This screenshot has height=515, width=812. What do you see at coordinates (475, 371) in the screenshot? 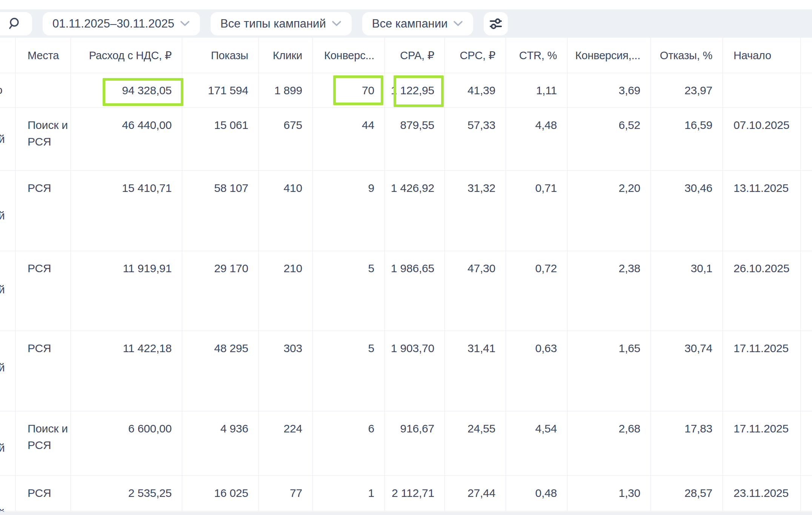
I see `cell-cpc: 31,41` at bounding box center [475, 371].